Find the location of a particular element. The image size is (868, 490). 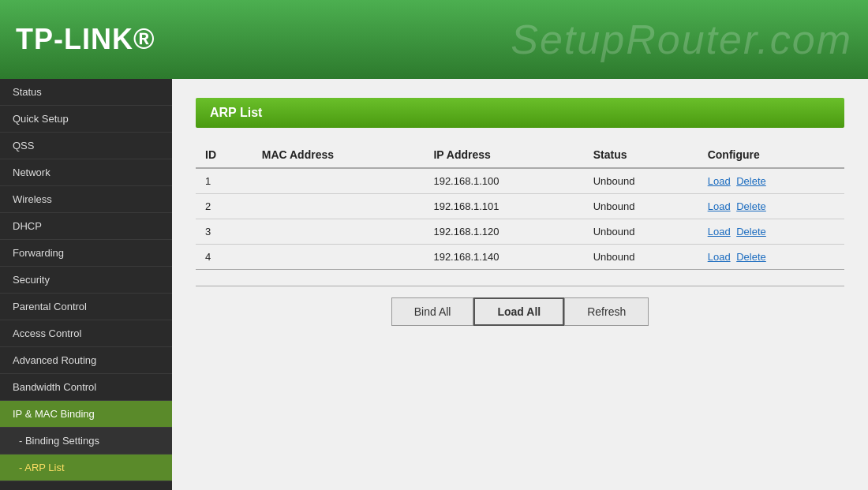

table-row: 4 192.168.1.140 Unbound Load Delete is located at coordinates (520, 257).